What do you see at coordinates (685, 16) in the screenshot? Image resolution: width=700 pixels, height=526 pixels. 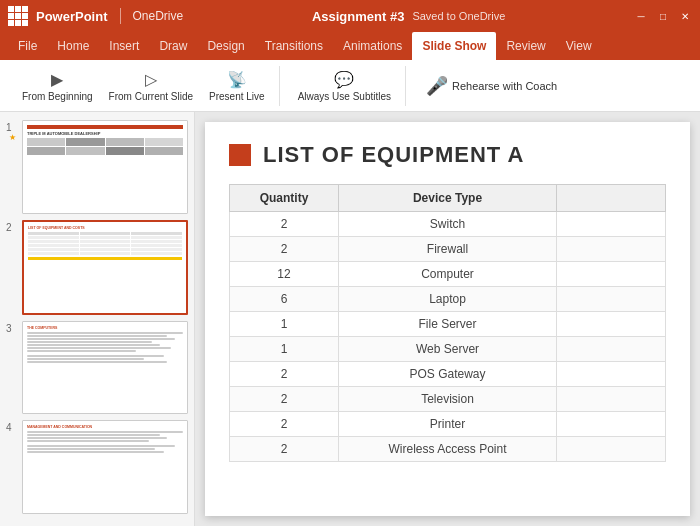 I see `close-button: ✕` at bounding box center [685, 16].